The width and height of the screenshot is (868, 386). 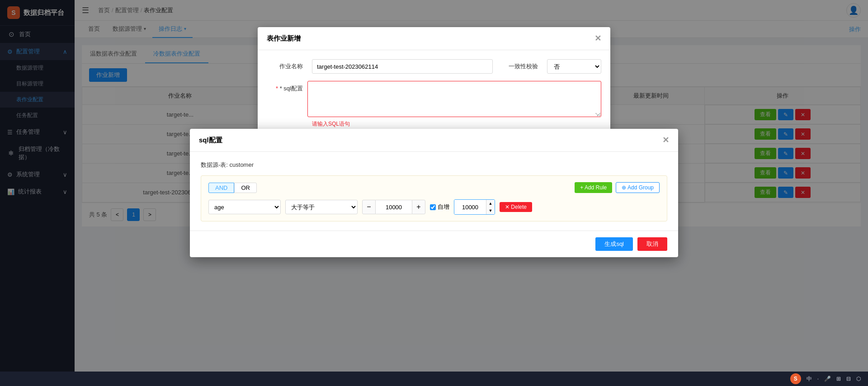 What do you see at coordinates (285, 66) in the screenshot?
I see `job-name-label: 作业名称` at bounding box center [285, 66].